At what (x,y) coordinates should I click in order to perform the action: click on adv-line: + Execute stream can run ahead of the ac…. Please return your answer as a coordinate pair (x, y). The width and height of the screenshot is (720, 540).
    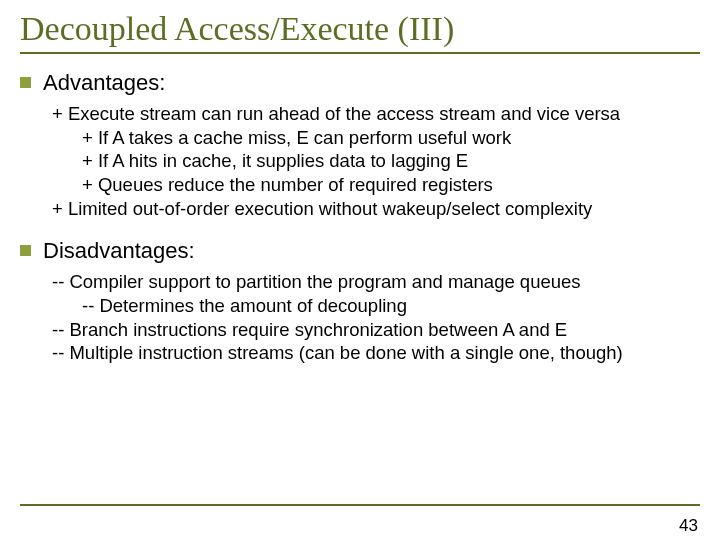
    Looking at the image, I should click on (374, 114).